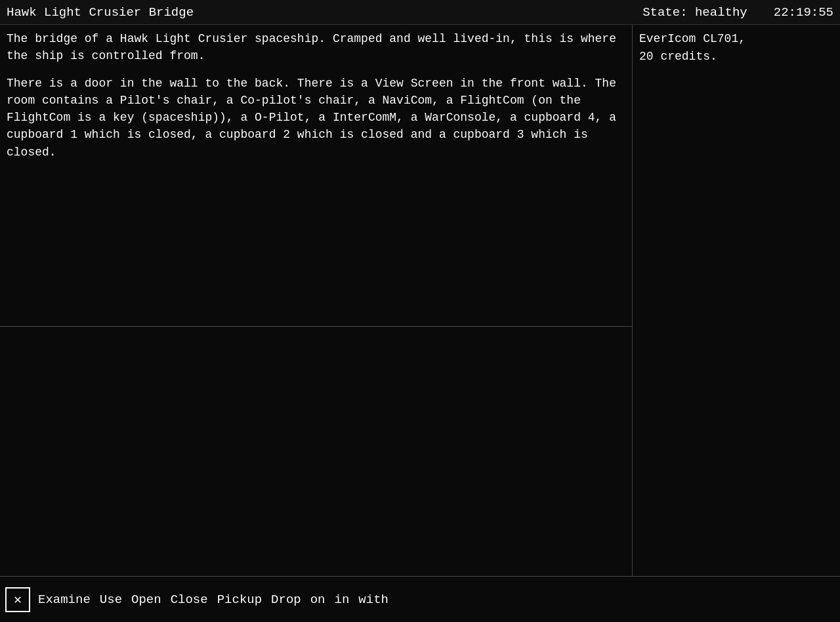  I want to click on inventory-line-2: 20 credits., so click(736, 56).